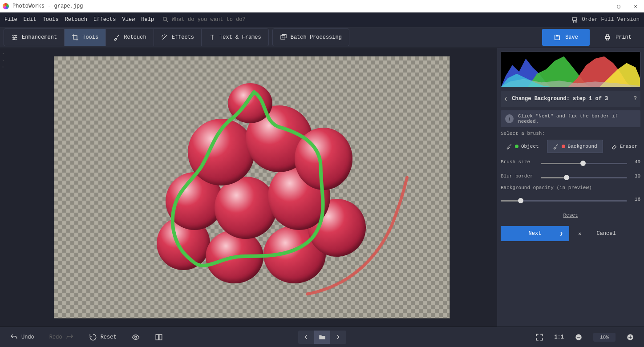 This screenshot has width=644, height=347. Describe the element at coordinates (563, 146) in the screenshot. I see `red-dot-icon` at that location.